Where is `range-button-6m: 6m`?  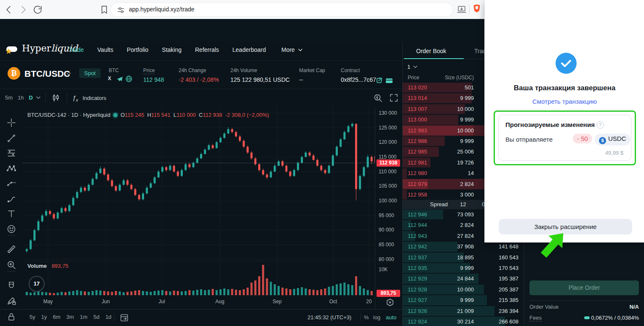 range-button-6m: 6m is located at coordinates (56, 317).